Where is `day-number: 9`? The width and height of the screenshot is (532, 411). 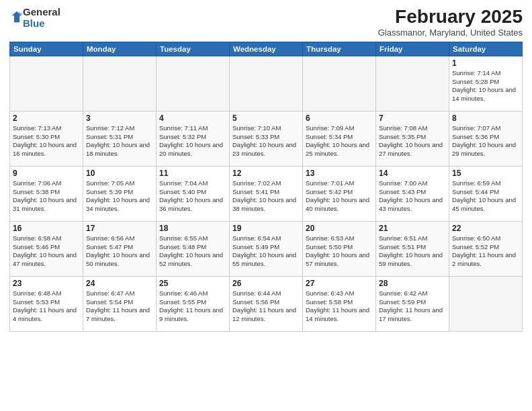 day-number: 9 is located at coordinates (46, 173).